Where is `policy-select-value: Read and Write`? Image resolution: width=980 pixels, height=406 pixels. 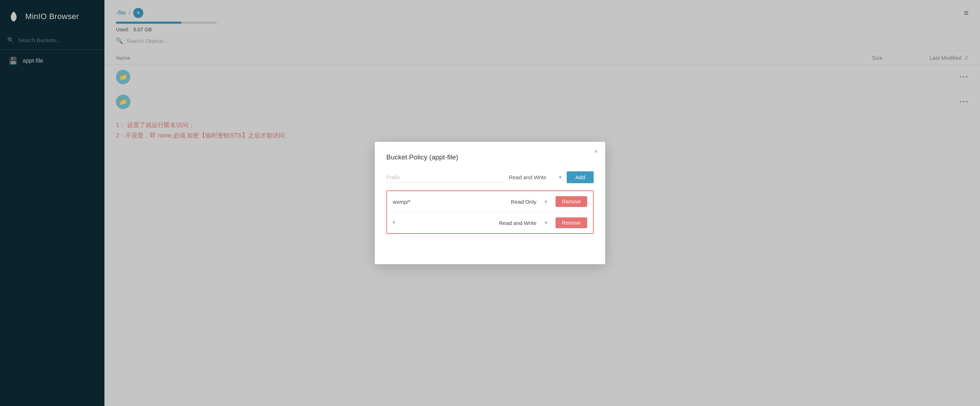 policy-select-value: Read and Write is located at coordinates (532, 177).